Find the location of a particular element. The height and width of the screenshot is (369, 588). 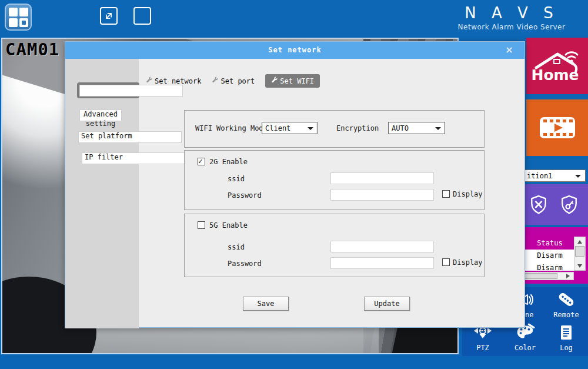

scrollbar-thumb is located at coordinates (580, 251).